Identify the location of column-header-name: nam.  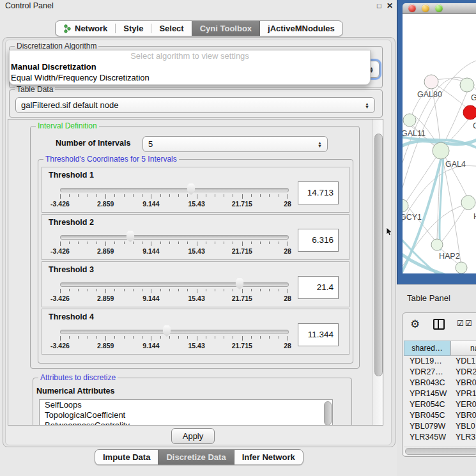
(463, 348).